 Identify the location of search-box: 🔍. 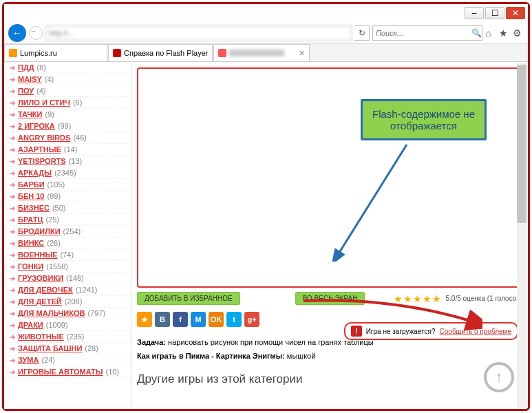
(427, 33).